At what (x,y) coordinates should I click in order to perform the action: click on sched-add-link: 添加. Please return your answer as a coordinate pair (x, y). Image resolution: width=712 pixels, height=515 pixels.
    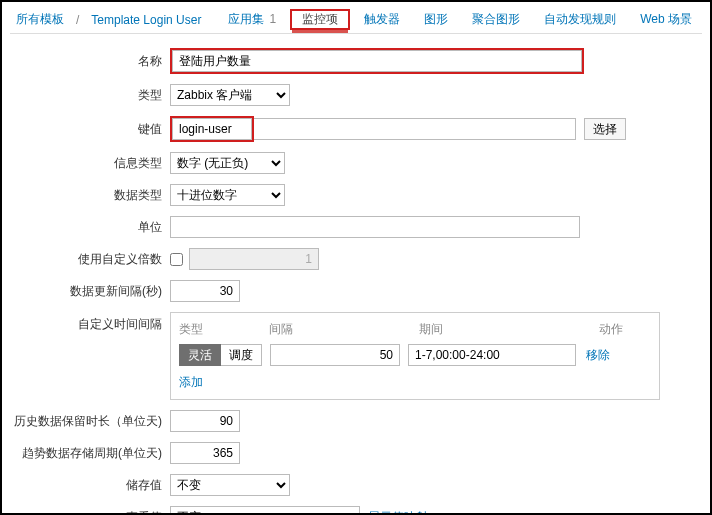
    Looking at the image, I should click on (191, 382).